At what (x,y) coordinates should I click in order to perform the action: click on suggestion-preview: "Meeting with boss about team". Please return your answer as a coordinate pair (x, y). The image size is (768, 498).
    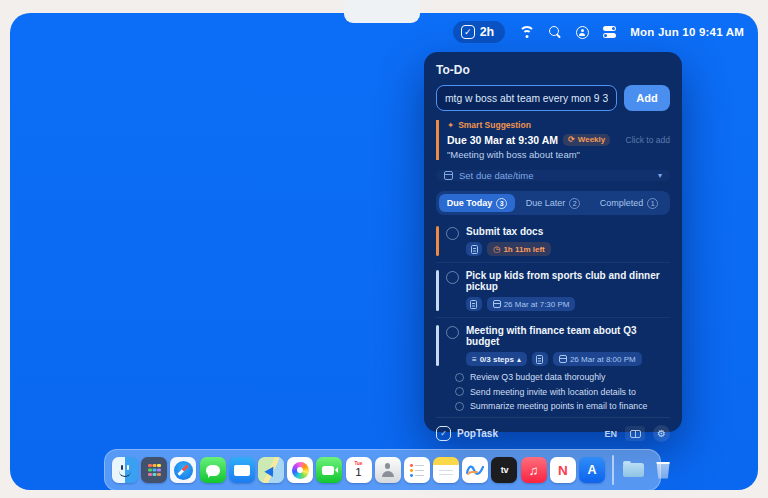
    Looking at the image, I should click on (558, 154).